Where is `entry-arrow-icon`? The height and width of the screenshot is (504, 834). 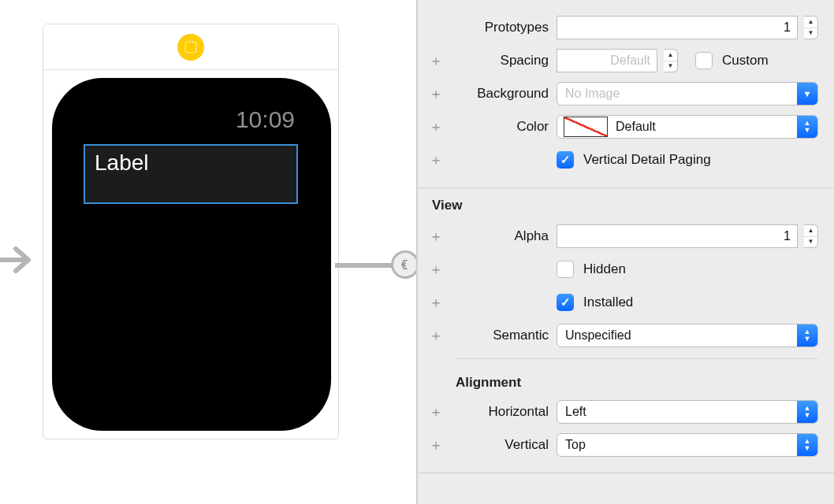
entry-arrow-icon is located at coordinates (20, 260).